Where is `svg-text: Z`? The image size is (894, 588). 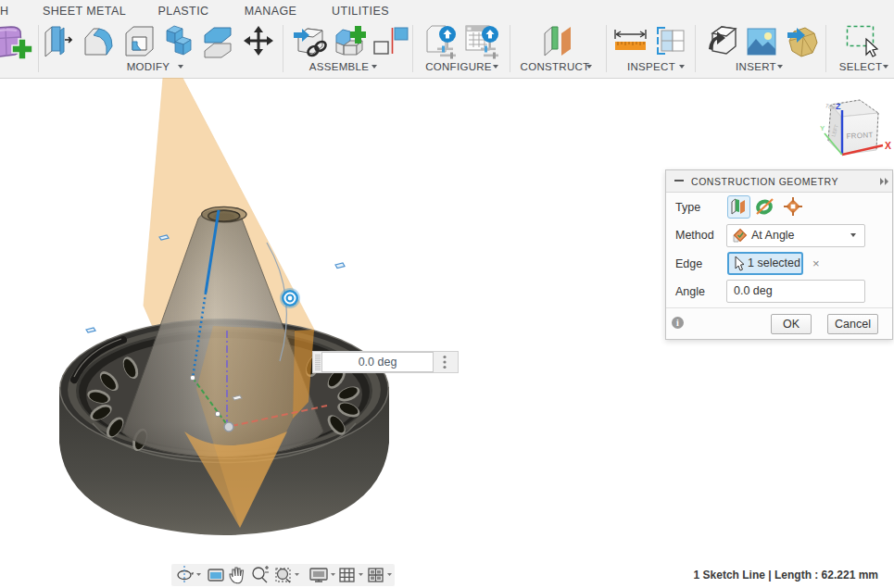 svg-text: Z is located at coordinates (838, 106).